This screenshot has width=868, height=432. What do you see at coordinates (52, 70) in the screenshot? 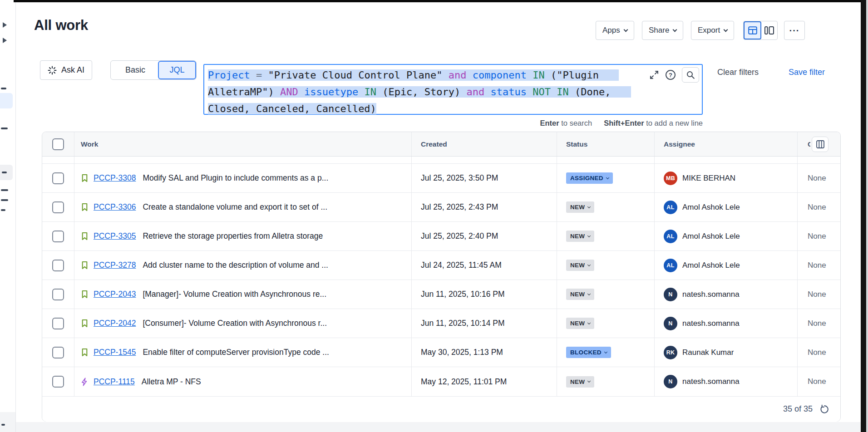
I see `ai-sparkle-icon` at bounding box center [52, 70].